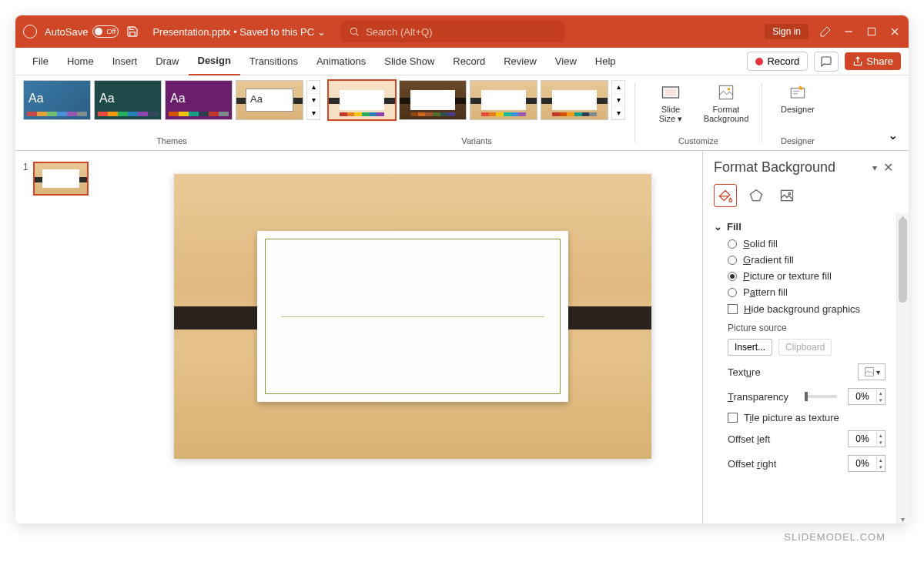 This screenshot has width=924, height=572. I want to click on tab-insert: Insert, so click(125, 62).